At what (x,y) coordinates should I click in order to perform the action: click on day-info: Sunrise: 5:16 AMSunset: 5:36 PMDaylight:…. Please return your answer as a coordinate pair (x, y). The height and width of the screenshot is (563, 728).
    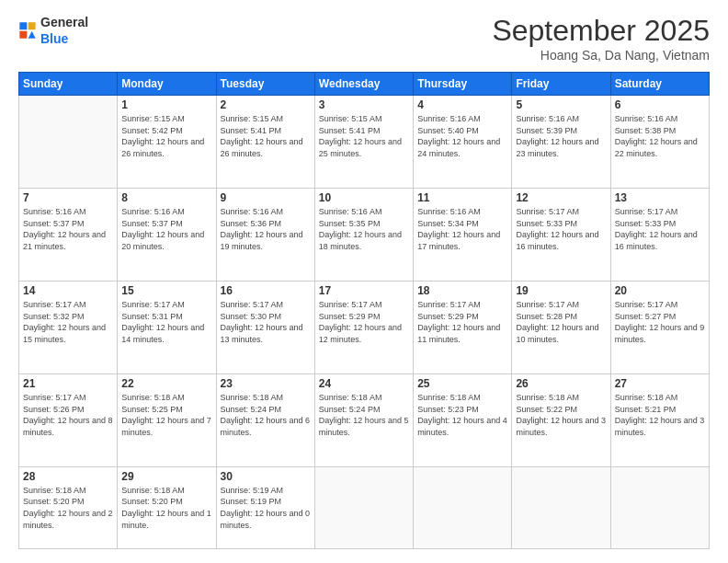
    Looking at the image, I should click on (266, 229).